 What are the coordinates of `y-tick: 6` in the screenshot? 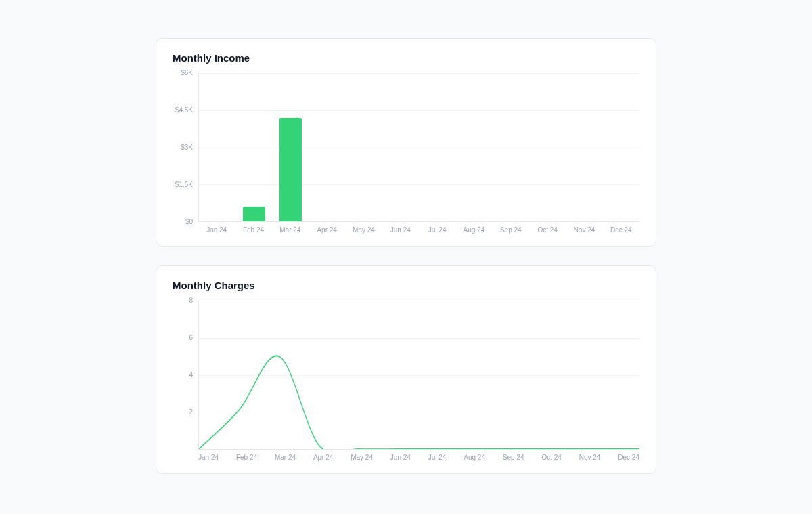 It's located at (191, 337).